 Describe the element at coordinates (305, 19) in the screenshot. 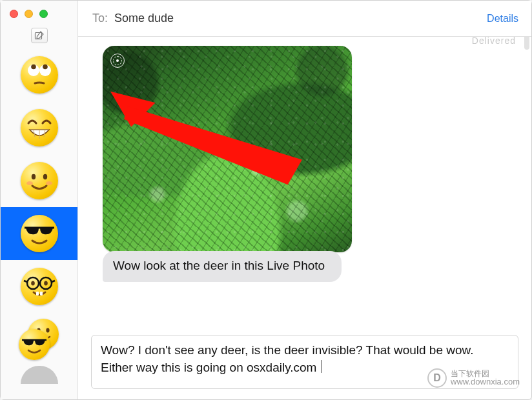

I see `conversation-header: To: Some dude Details` at that location.